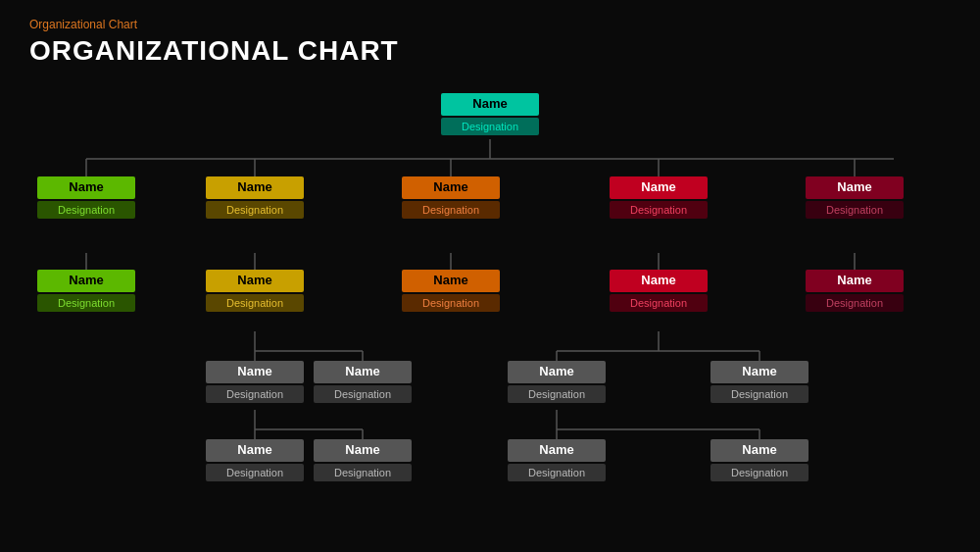 This screenshot has height=552, width=980. I want to click on l2-2-designation: Designation, so click(255, 303).